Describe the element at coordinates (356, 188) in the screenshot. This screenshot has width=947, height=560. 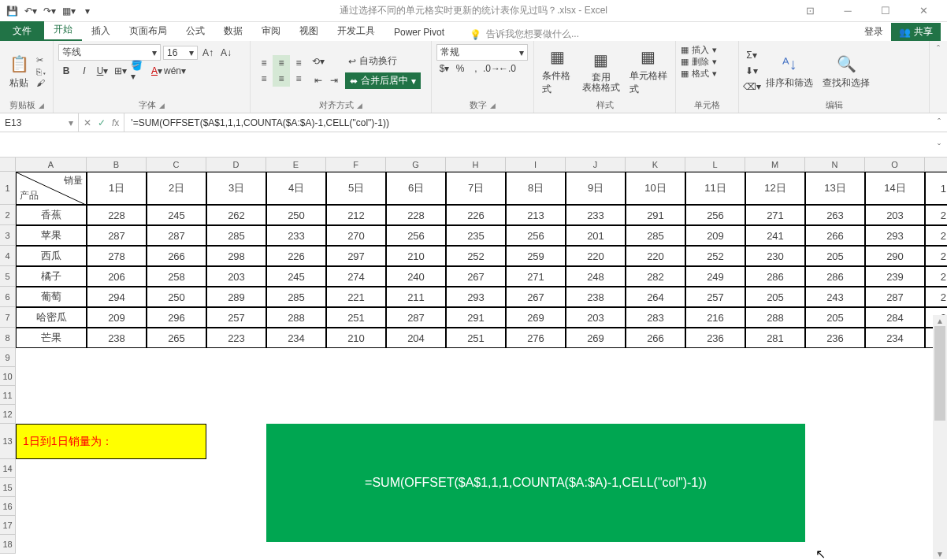
I see `day-header: 5日` at that location.